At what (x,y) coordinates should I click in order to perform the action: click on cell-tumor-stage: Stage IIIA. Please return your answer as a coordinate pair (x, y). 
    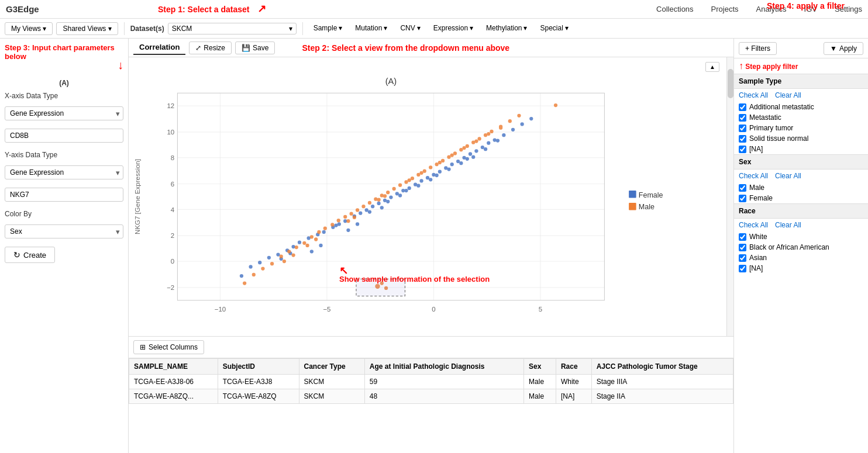
    Looking at the image, I should click on (662, 382).